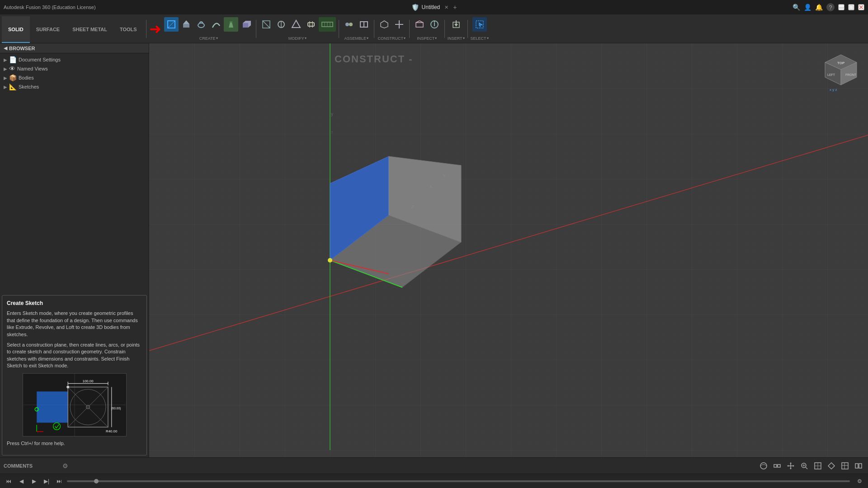  I want to click on tab-solid: SOLID, so click(16, 30).